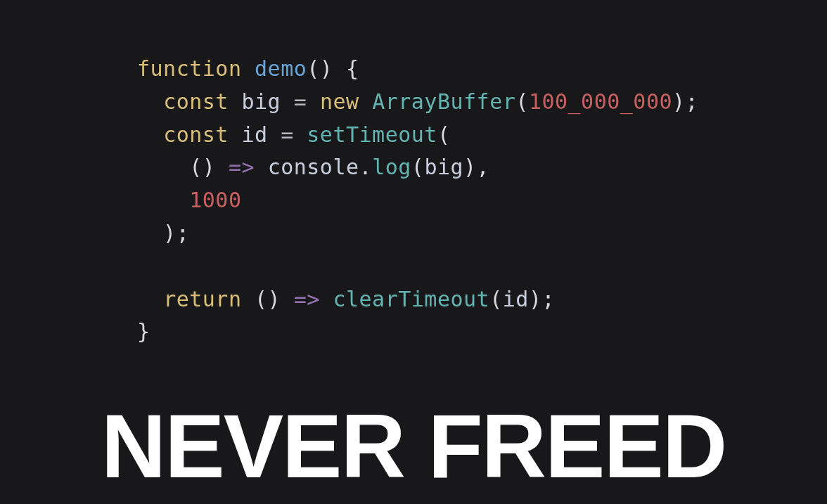 The width and height of the screenshot is (827, 504). What do you see at coordinates (477, 167) in the screenshot?
I see `code-token: ),` at bounding box center [477, 167].